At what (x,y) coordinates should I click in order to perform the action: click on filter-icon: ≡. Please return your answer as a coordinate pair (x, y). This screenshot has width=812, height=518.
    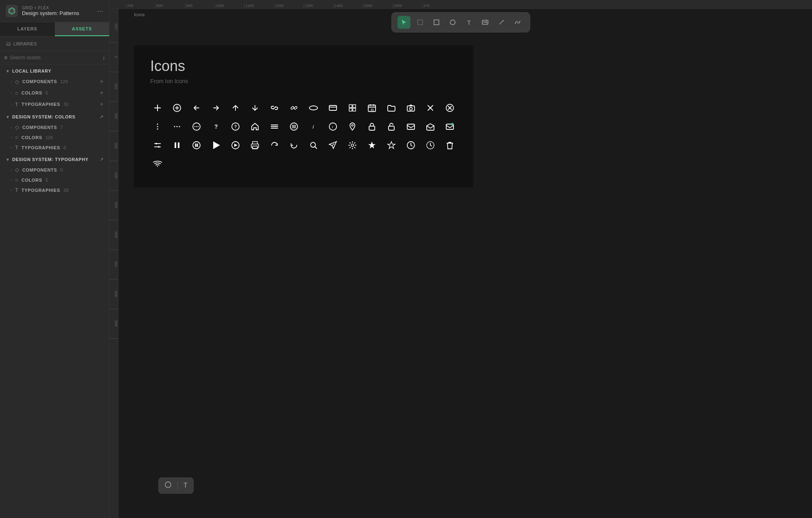
    Looking at the image, I should click on (6, 58).